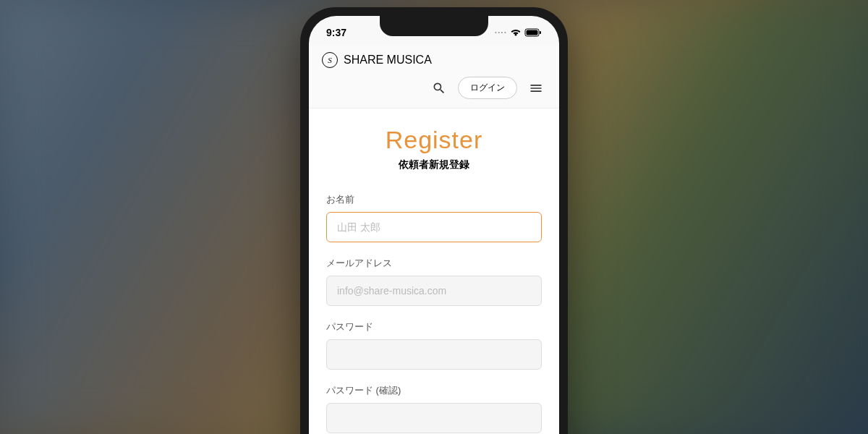  I want to click on header-actions: ログイン, so click(434, 88).